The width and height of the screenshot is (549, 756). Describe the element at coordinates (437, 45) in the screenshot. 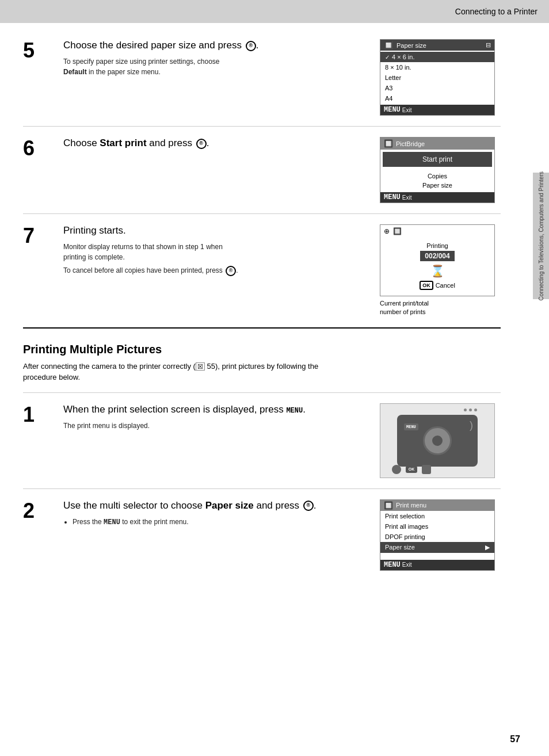

I see `screen-header-5: 🔲 Paper size ⊟` at that location.